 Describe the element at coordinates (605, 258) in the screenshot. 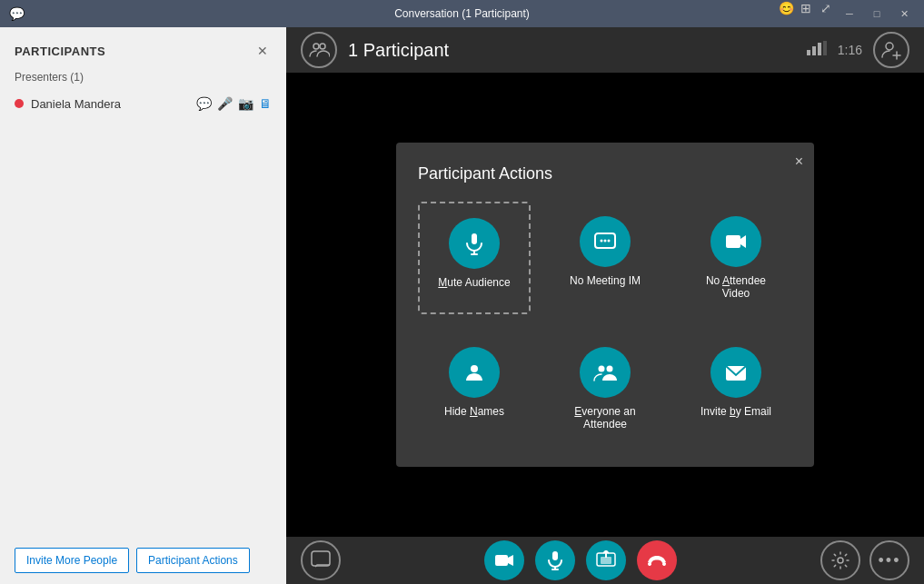

I see `no-meeting-im-action: No Meeting IM` at that location.